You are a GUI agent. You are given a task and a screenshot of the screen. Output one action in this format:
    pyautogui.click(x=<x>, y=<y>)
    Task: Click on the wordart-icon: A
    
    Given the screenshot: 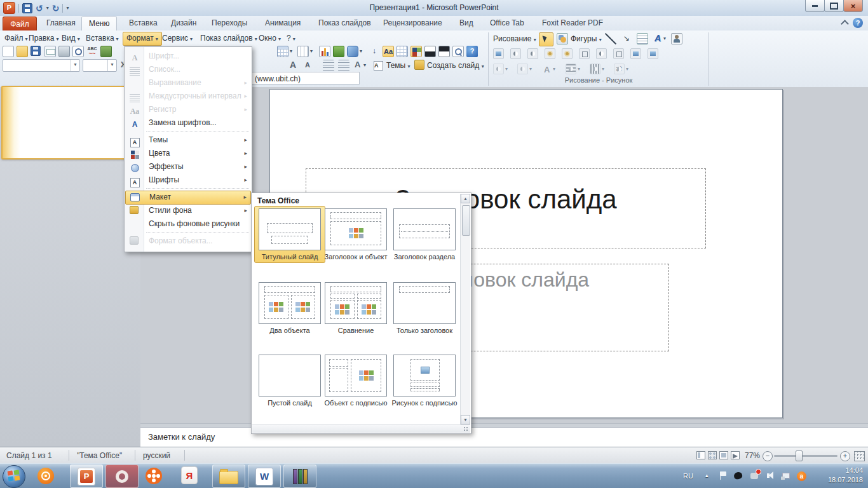 What is the action you would take?
    pyautogui.click(x=658, y=39)
    